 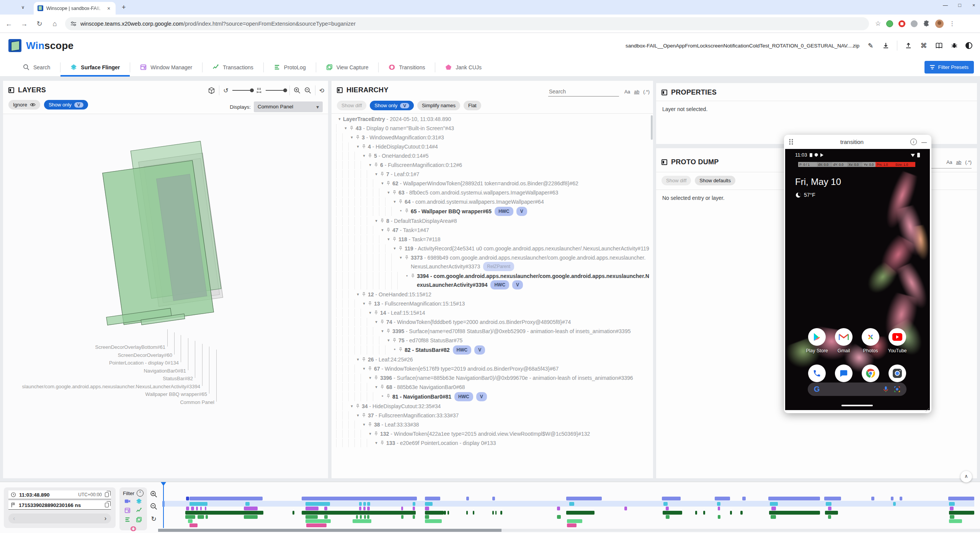 I want to click on match-case-icon: Aa, so click(x=627, y=92).